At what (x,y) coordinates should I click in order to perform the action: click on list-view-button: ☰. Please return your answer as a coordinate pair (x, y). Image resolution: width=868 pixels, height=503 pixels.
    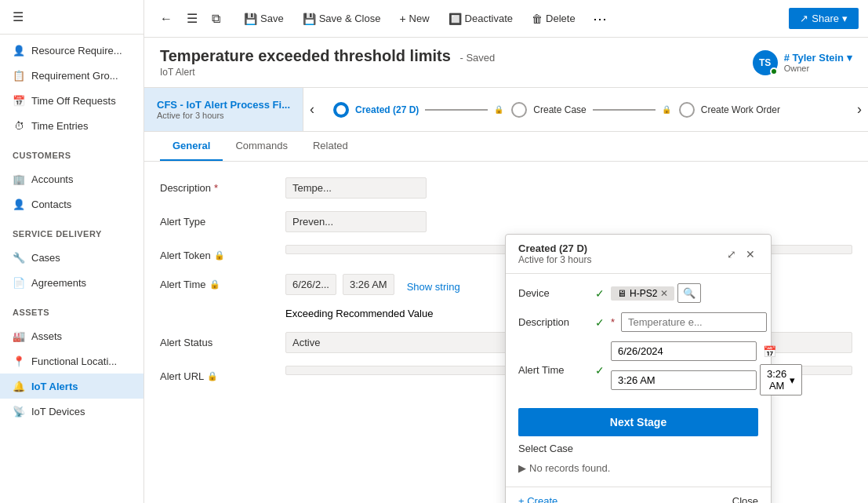
    Looking at the image, I should click on (192, 19).